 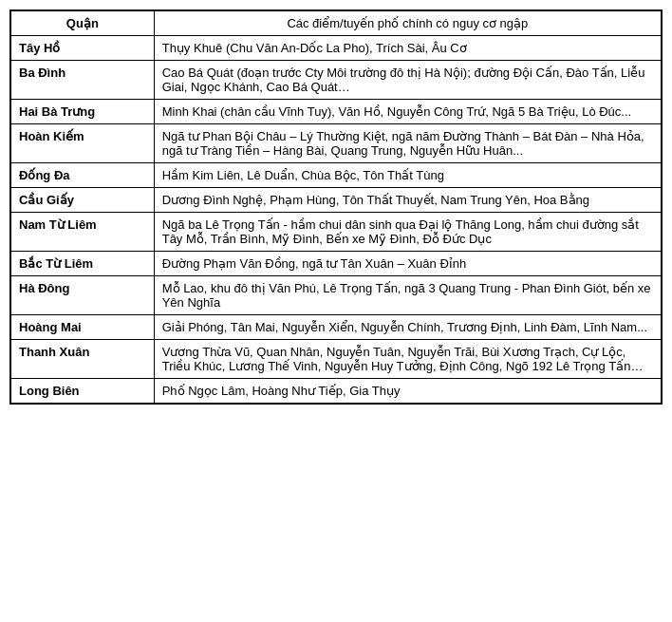 What do you see at coordinates (407, 24) in the screenshot?
I see `header-diem: Các điểm/tuyến phố chính có nguy cơ ngập` at bounding box center [407, 24].